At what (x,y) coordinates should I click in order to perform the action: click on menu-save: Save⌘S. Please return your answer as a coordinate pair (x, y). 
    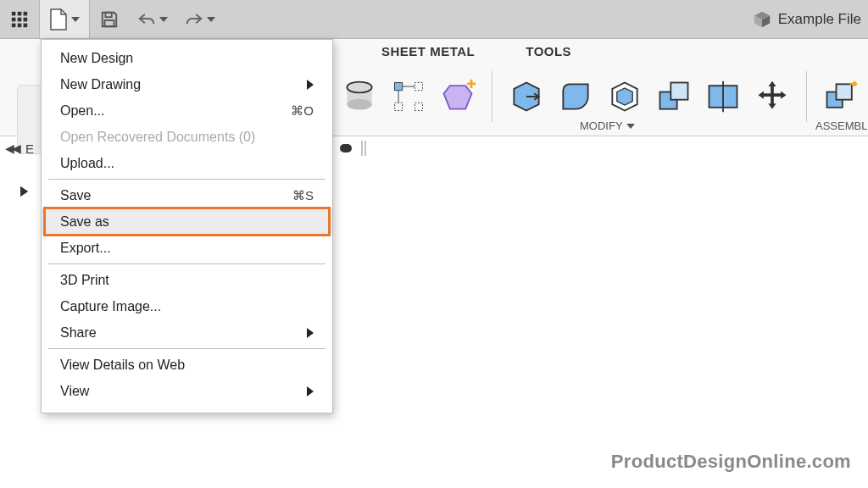
    Looking at the image, I should click on (186, 195).